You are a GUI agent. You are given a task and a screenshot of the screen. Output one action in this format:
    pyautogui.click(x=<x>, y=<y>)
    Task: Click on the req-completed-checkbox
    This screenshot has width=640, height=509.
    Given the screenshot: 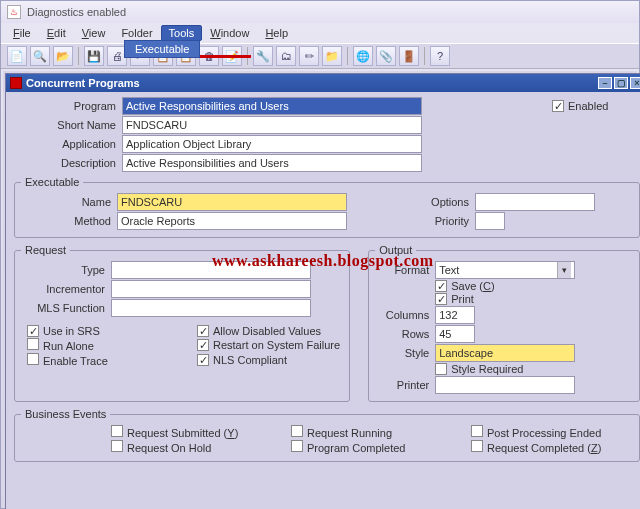 What is the action you would take?
    pyautogui.click(x=477, y=446)
    